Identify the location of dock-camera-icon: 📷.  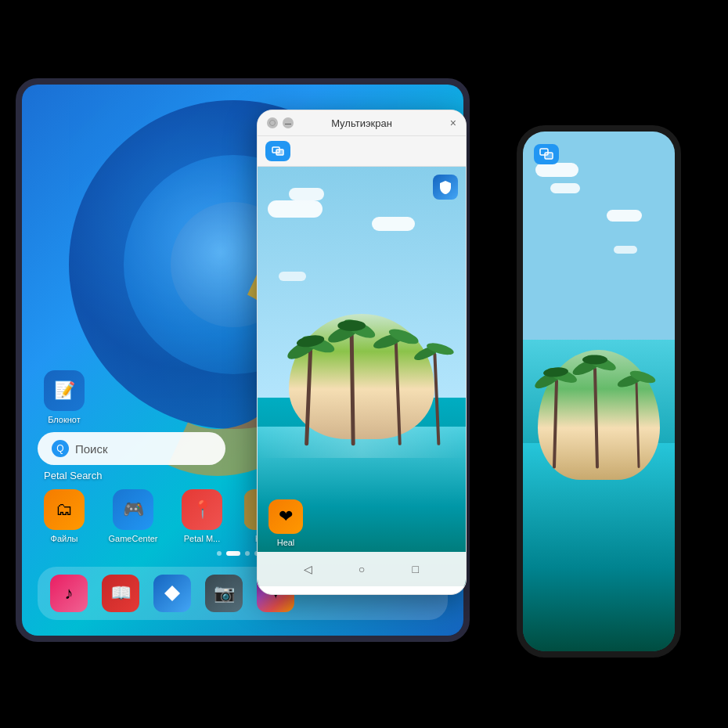
(224, 593).